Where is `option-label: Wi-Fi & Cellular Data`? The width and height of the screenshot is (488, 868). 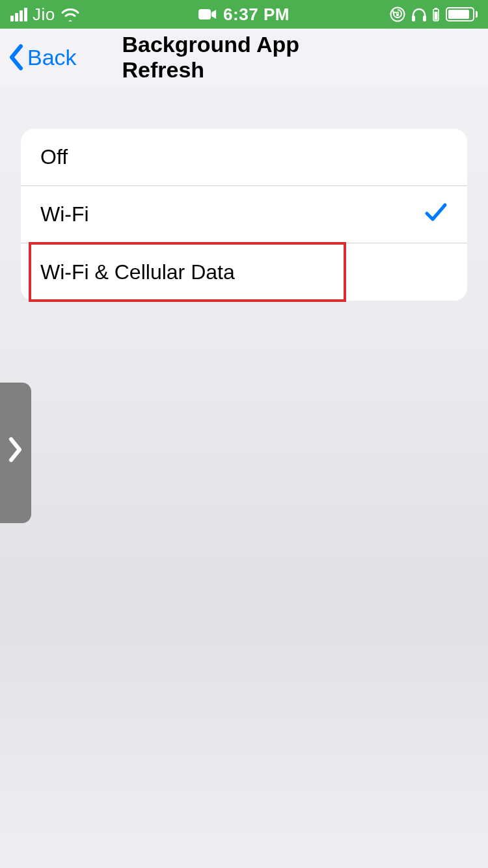
option-label: Wi-Fi & Cellular Data is located at coordinates (138, 272).